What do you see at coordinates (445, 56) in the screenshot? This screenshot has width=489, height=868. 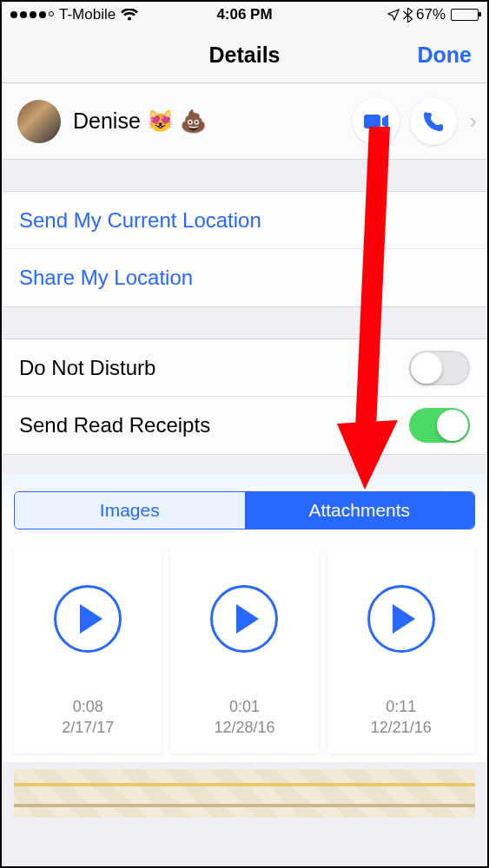 I see `done-button: Done` at bounding box center [445, 56].